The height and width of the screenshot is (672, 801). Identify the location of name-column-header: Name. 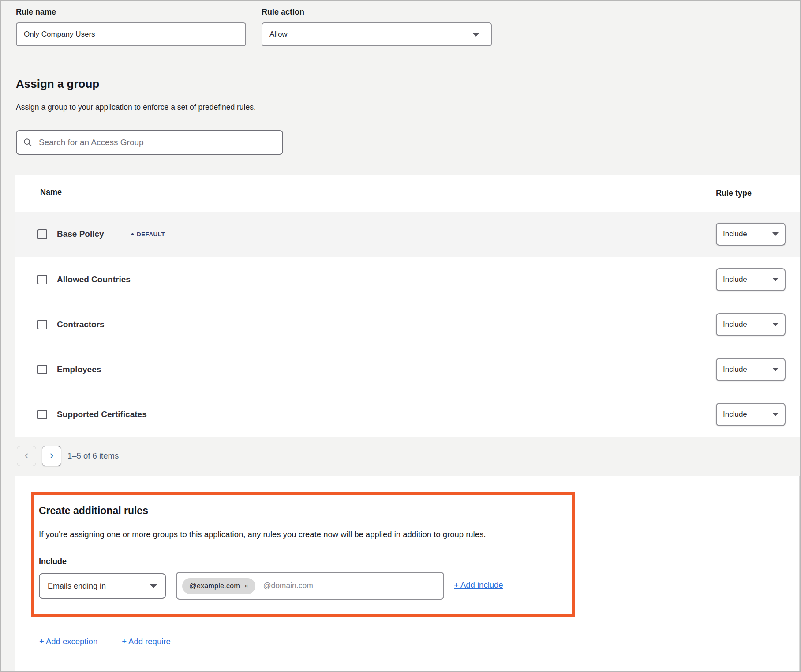
(51, 192).